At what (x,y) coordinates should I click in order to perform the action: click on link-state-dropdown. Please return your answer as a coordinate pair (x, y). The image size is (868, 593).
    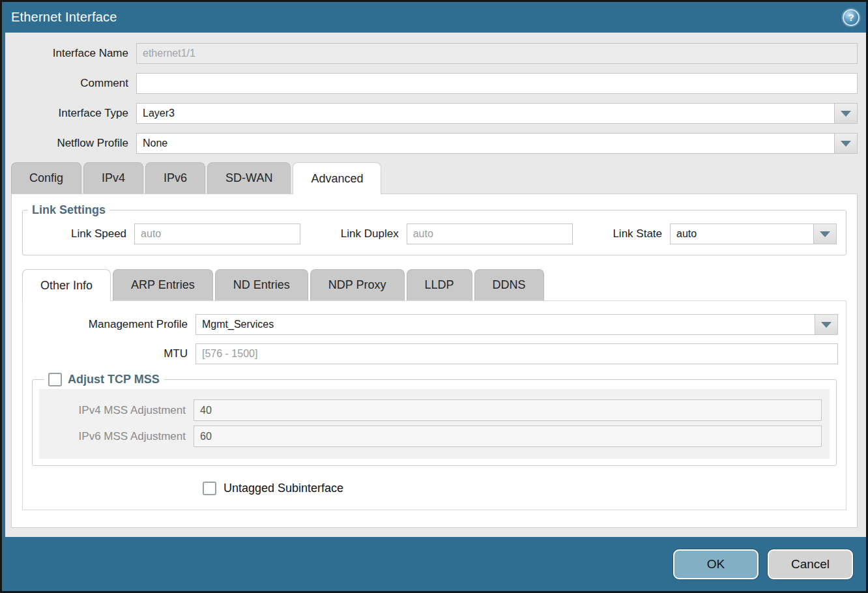
    Looking at the image, I should click on (753, 234).